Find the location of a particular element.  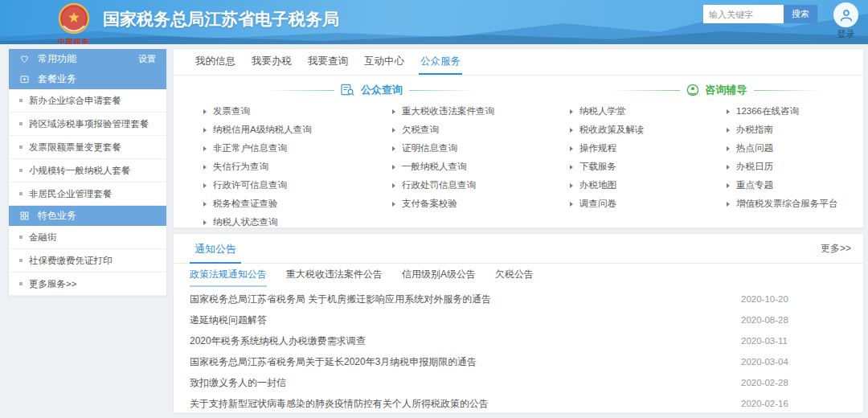

nav-tab: 公众服务 is located at coordinates (440, 62).